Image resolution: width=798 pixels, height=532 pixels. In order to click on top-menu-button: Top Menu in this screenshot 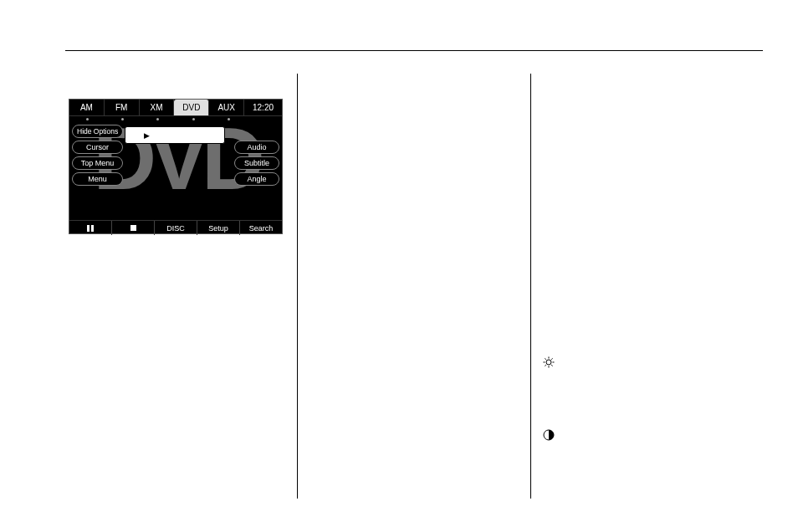, I will do `click(97, 163)`.